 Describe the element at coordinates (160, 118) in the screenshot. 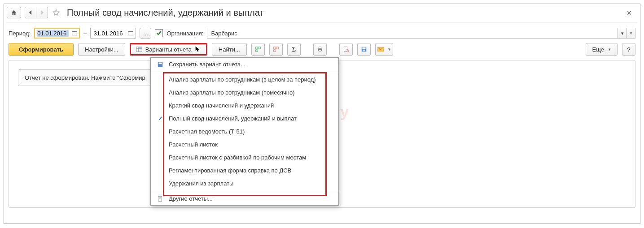

I see `check-icon: ✓` at that location.